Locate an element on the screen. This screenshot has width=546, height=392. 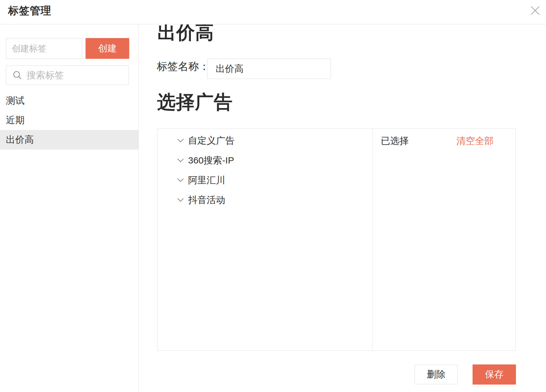
close-button is located at coordinates (535, 11).